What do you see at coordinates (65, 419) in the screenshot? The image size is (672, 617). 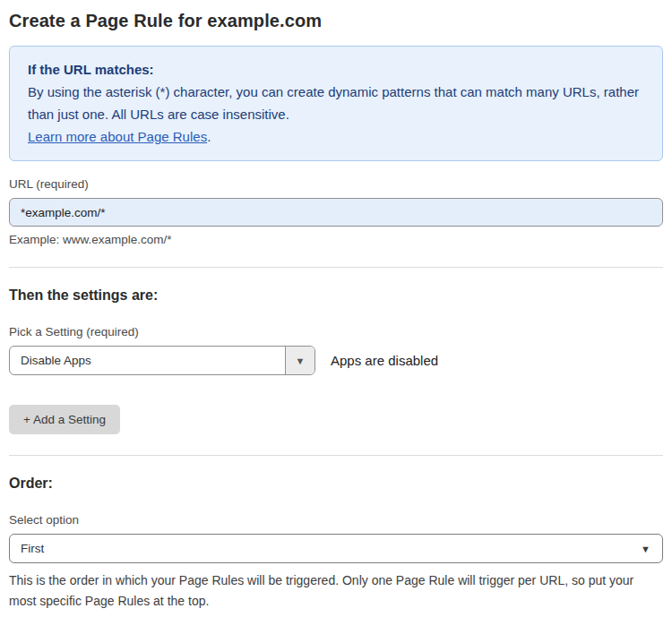 I see `add-setting-button: + Add a Setting` at bounding box center [65, 419].